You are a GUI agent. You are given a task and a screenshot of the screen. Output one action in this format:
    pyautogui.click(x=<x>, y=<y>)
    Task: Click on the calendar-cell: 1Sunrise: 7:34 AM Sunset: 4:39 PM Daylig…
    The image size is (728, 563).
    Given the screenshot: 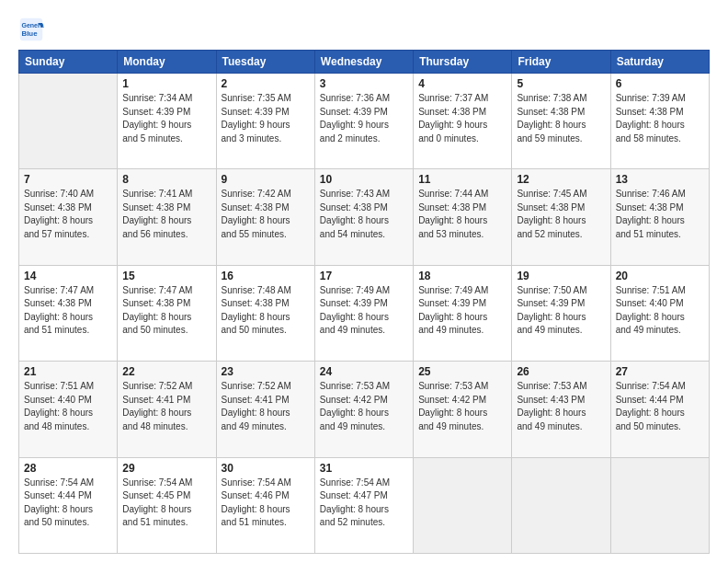 What is the action you would take?
    pyautogui.click(x=167, y=121)
    